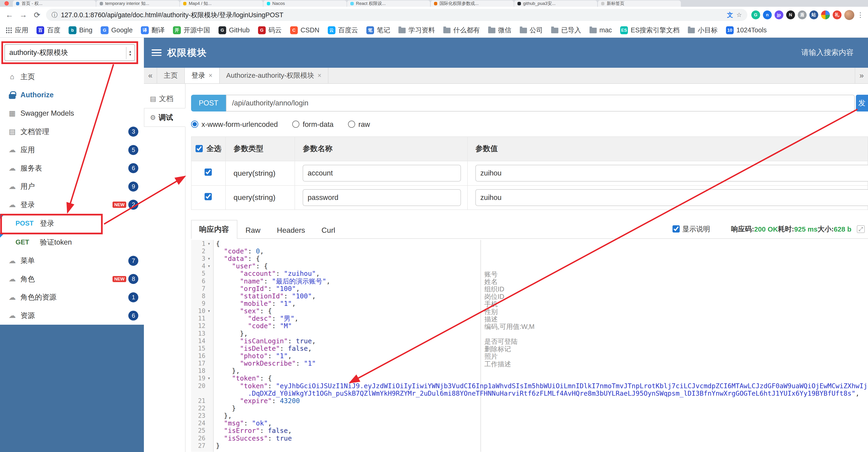 Image resolution: width=868 pixels, height=452 pixels. I want to click on bookmark-item: 微信, so click(500, 30).